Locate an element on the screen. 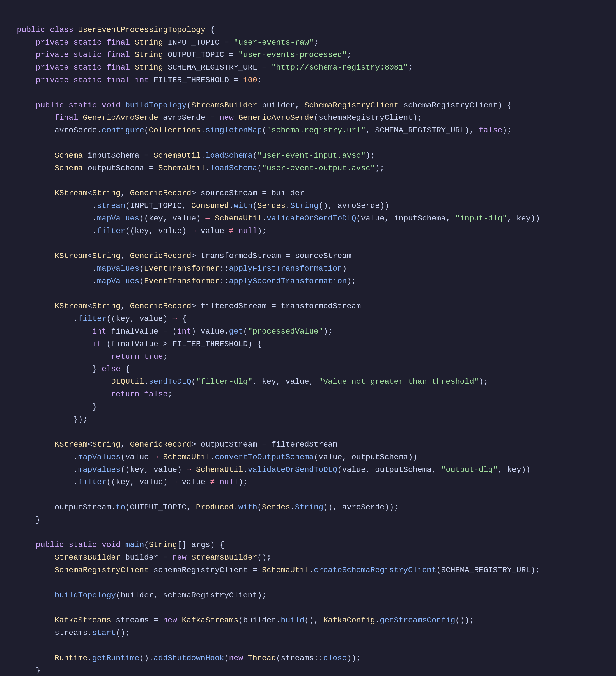 The height and width of the screenshot is (676, 616). code-line-48: KafkaStreams streams = new KafkaStreams(… is located at coordinates (245, 620).